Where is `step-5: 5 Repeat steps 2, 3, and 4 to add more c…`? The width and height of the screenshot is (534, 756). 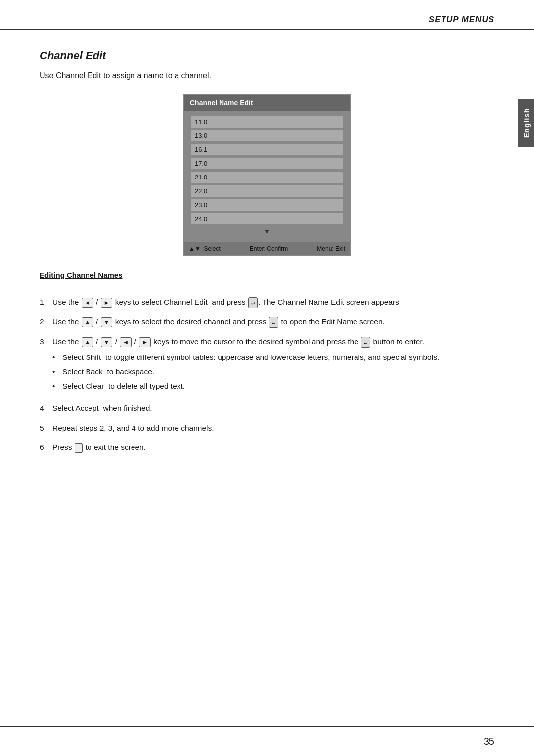 step-5: 5 Repeat steps 2, 3, and 4 to add more c… is located at coordinates (267, 428).